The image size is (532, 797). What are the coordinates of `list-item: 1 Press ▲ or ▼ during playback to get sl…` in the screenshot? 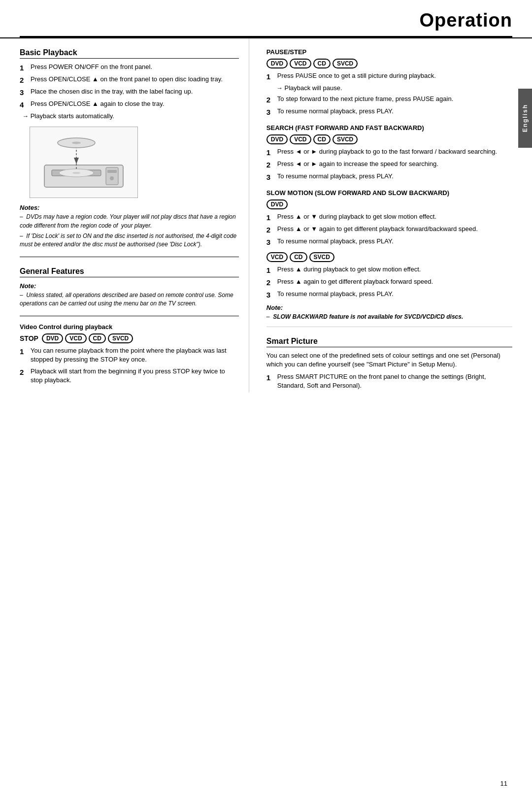 It's located at (389, 218).